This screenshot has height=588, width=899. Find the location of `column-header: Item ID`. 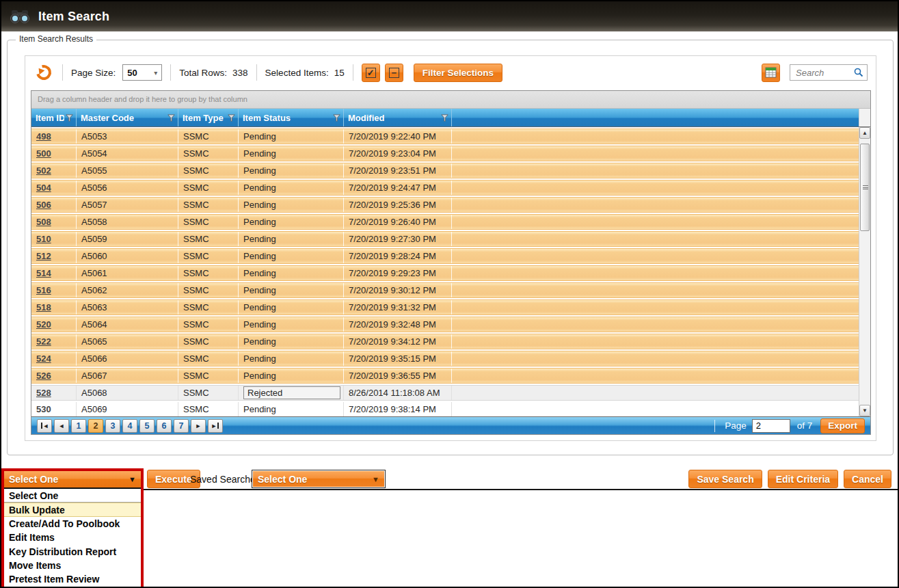

column-header: Item ID is located at coordinates (54, 118).